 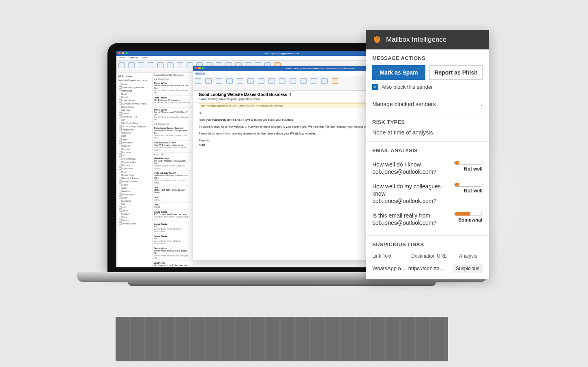 I want to click on link-text-cell: WhatsApp nu..., so click(x=390, y=268).